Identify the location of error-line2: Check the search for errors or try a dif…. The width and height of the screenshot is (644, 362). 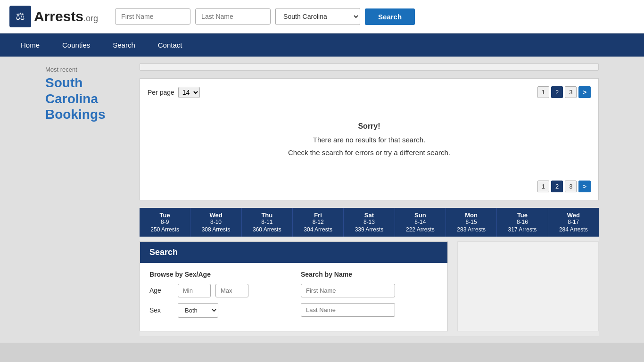
(369, 153).